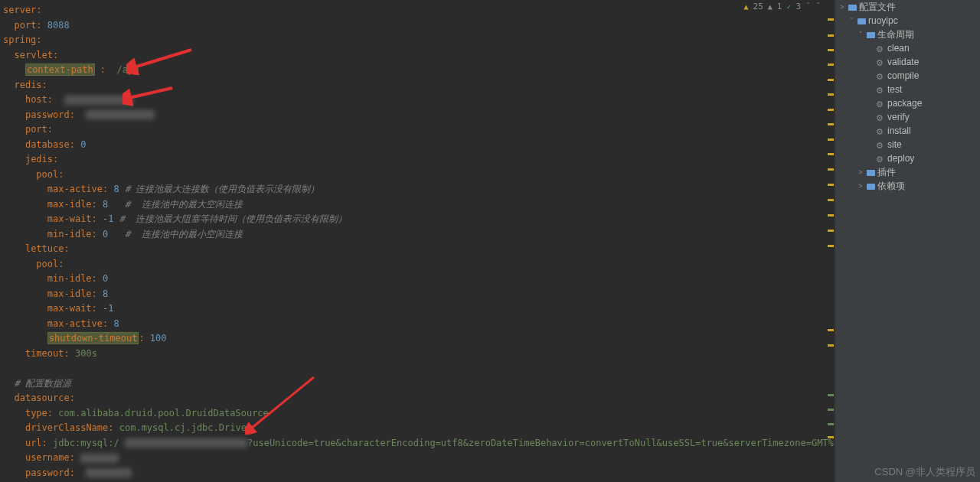  What do you see at coordinates (884, 21) in the screenshot?
I see `tree-label: ruoyipc` at bounding box center [884, 21].